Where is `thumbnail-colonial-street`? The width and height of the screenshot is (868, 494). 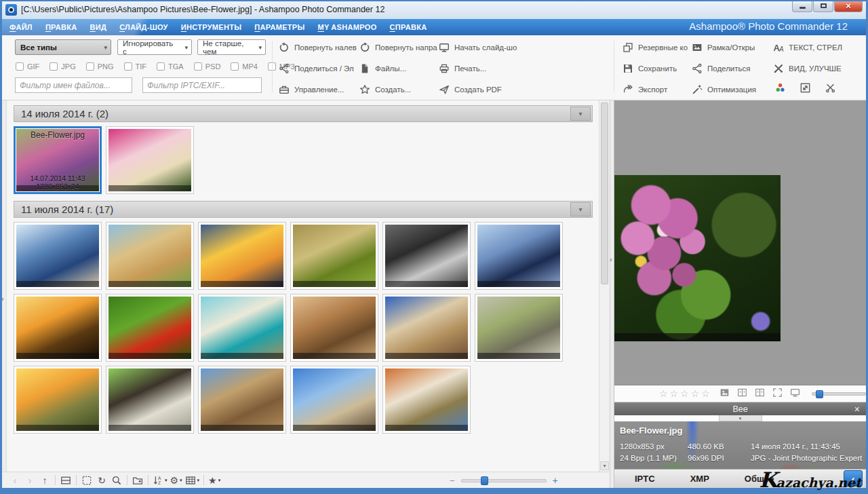
thumbnail-colonial-street is located at coordinates (427, 400).